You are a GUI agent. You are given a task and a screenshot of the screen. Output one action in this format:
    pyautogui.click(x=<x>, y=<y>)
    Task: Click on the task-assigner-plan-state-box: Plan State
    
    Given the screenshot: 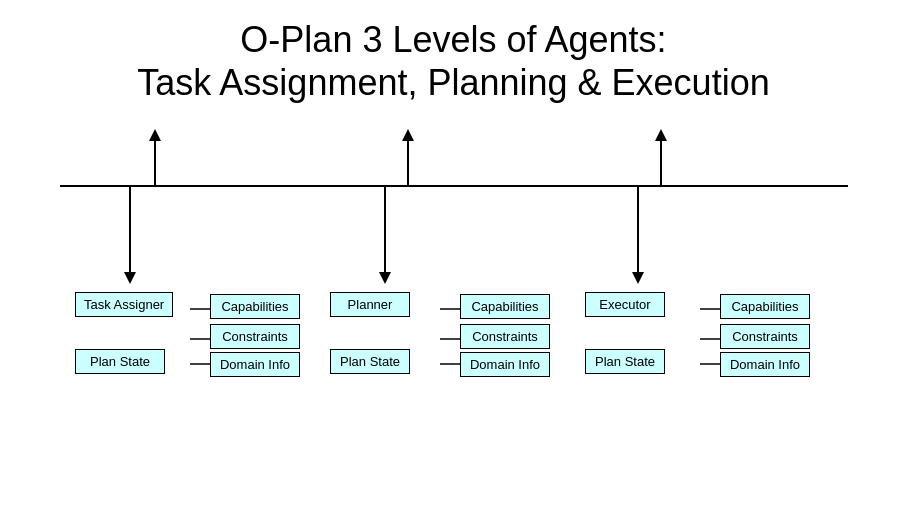 What is the action you would take?
    pyautogui.click(x=120, y=362)
    